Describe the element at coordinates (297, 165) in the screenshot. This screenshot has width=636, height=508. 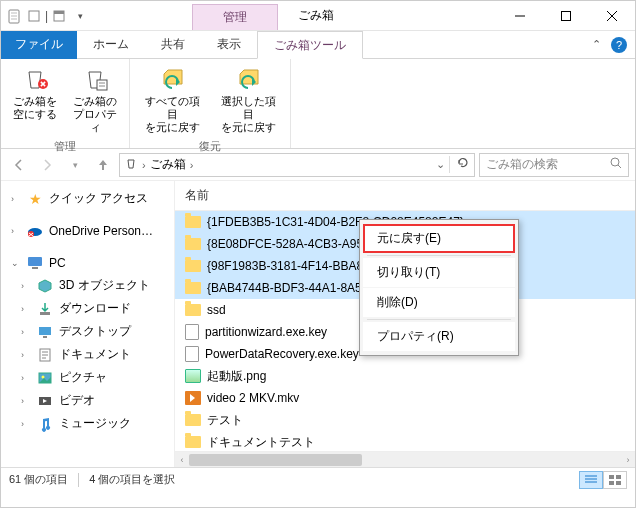
I see `address-path: › ごみ箱 › ⌄` at that location.